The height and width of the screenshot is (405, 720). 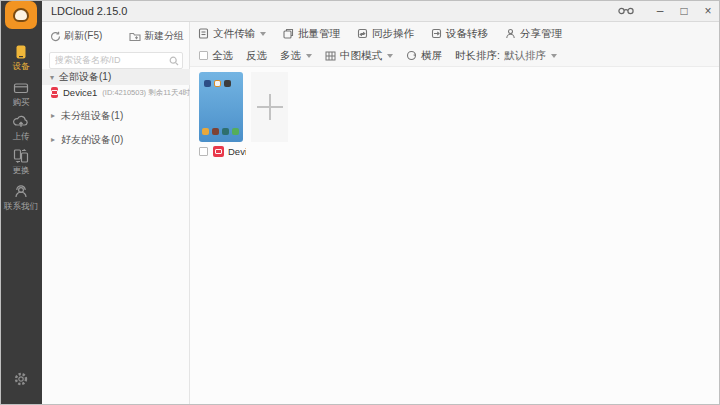 What do you see at coordinates (174, 61) in the screenshot?
I see `search-icon` at bounding box center [174, 61].